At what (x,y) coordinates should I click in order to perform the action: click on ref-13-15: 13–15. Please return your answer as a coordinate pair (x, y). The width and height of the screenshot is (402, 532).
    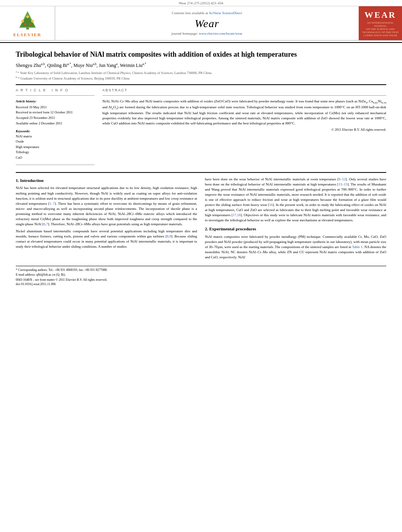
    Looking at the image, I should click on (343, 184).